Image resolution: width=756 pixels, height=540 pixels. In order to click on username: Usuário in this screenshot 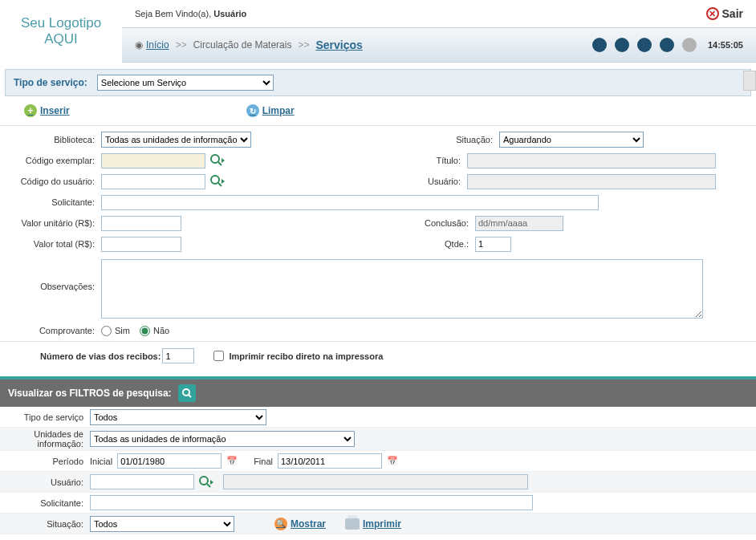, I will do `click(230, 14)`.